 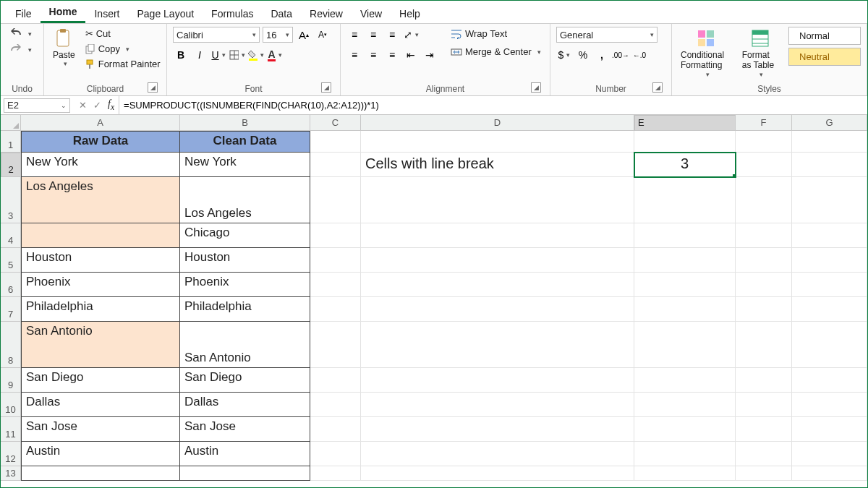 I want to click on align-top-icon: ≡, so click(x=354, y=35).